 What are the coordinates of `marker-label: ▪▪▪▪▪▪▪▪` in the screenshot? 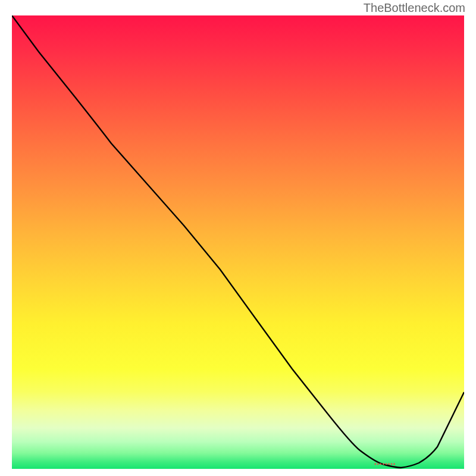 It's located at (385, 464).